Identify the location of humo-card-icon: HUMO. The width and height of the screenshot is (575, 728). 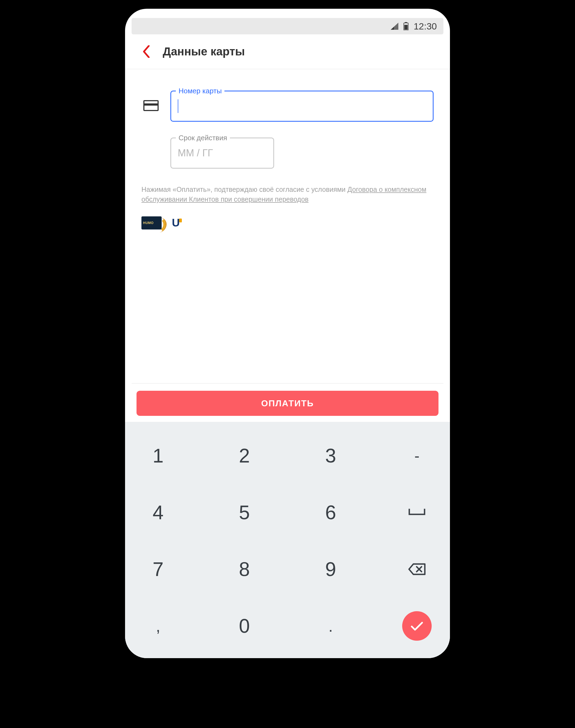
(151, 223).